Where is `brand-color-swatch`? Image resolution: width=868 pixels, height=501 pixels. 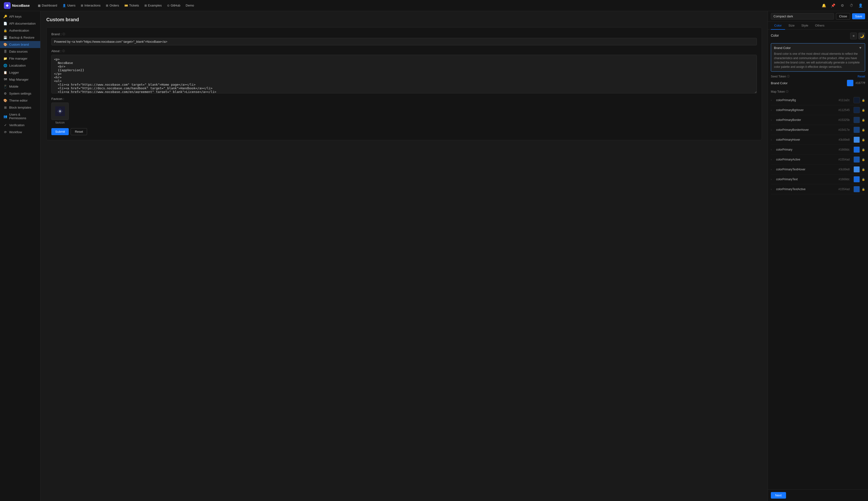 brand-color-swatch is located at coordinates (850, 83).